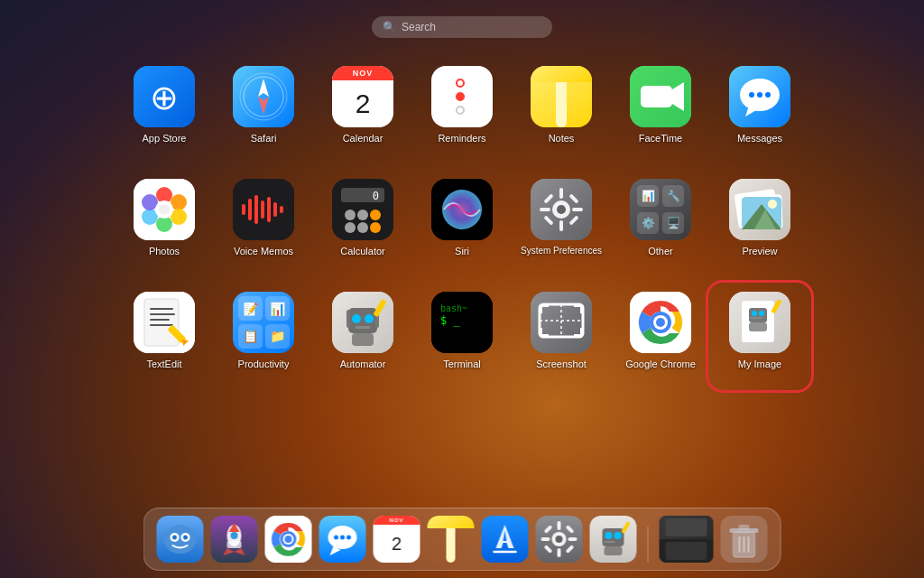 Image resolution: width=924 pixels, height=578 pixels. Describe the element at coordinates (263, 110) in the screenshot. I see `app-item-safari: Safari` at that location.